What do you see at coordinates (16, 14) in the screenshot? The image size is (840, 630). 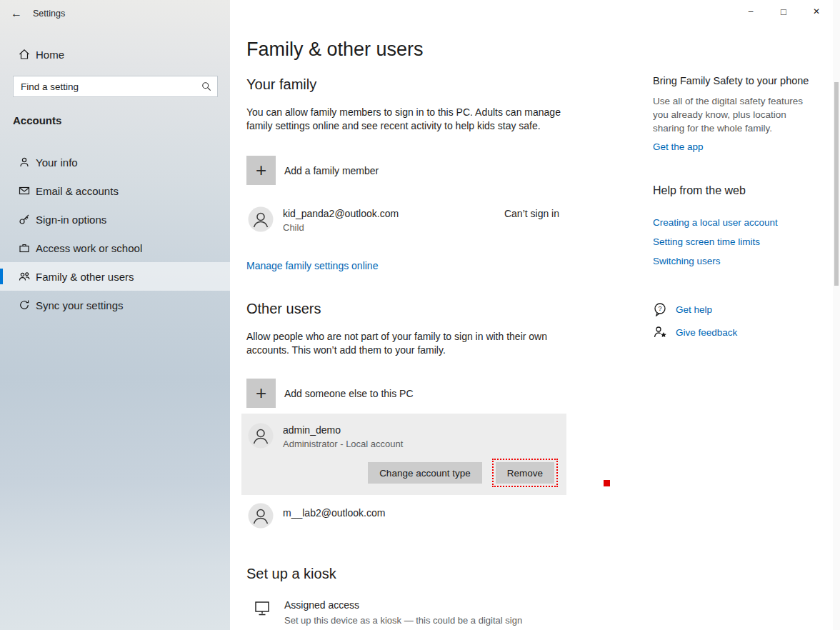 I see `back-icon: ←` at bounding box center [16, 14].